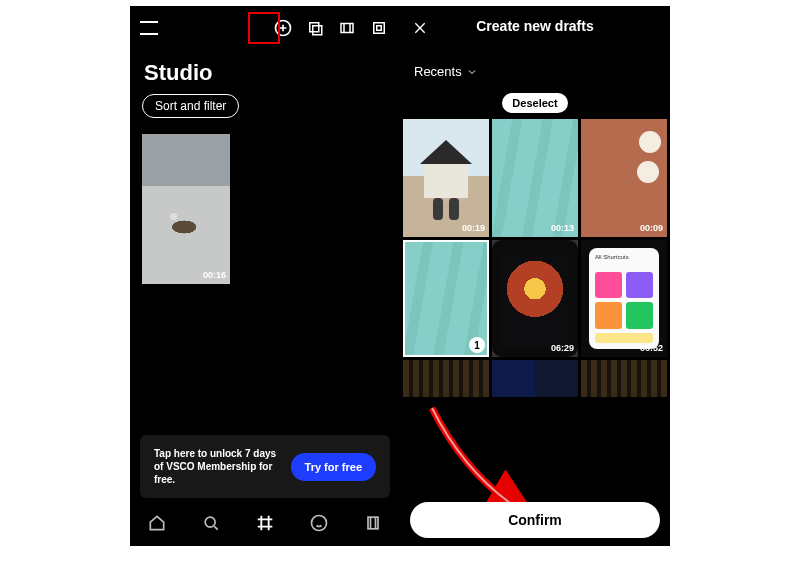 The width and height of the screenshot is (800, 566). I want to click on media-cell: 06:29, so click(535, 299).